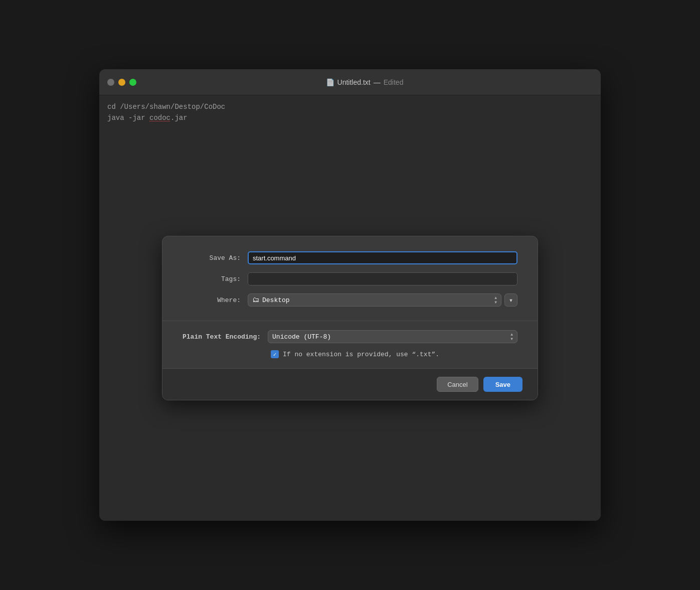 The image size is (700, 590). What do you see at coordinates (122, 82) in the screenshot?
I see `traffic-lights` at bounding box center [122, 82].